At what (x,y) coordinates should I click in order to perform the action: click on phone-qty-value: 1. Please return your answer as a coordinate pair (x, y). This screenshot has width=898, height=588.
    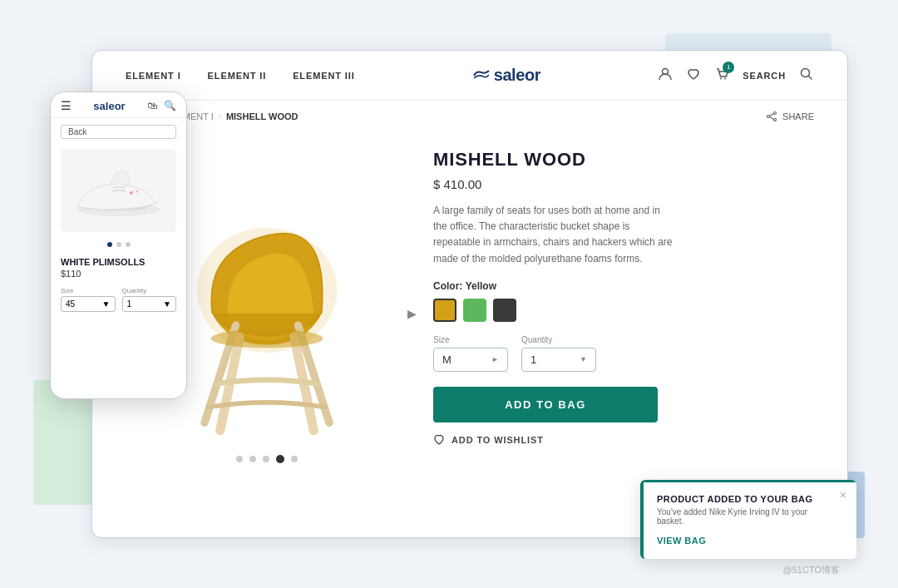
    Looking at the image, I should click on (130, 304).